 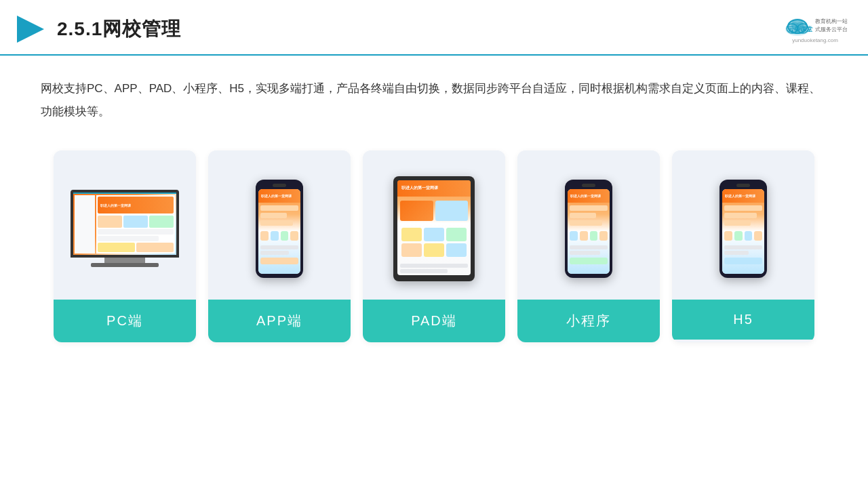 I want to click on play-icon, so click(x=31, y=29).